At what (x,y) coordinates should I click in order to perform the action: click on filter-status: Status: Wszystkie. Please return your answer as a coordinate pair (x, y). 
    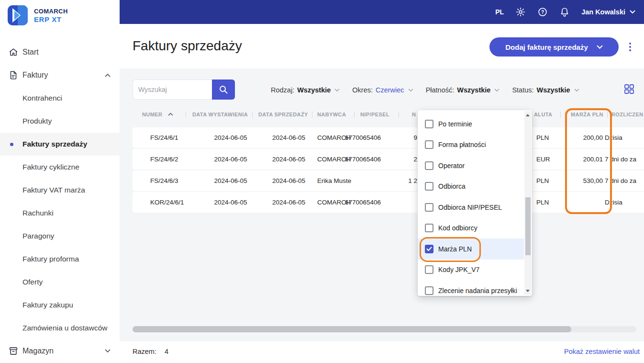
    Looking at the image, I should click on (545, 90).